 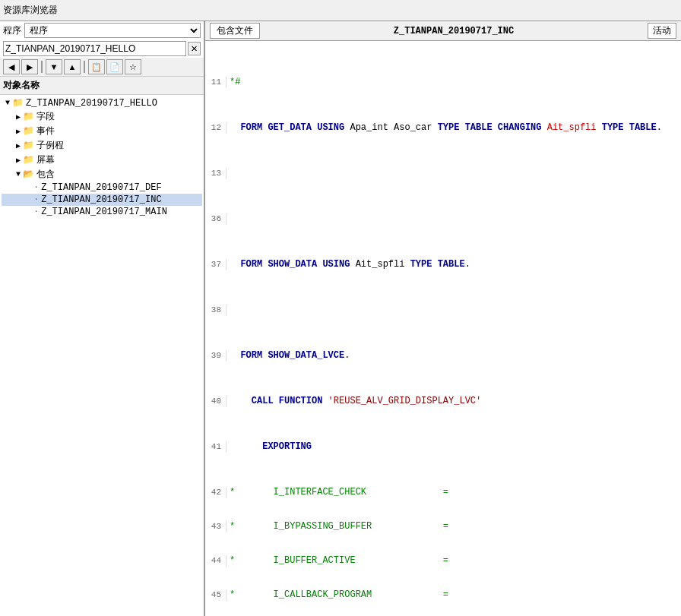 What do you see at coordinates (443, 173) in the screenshot?
I see `code-line-13: 13` at bounding box center [443, 173].